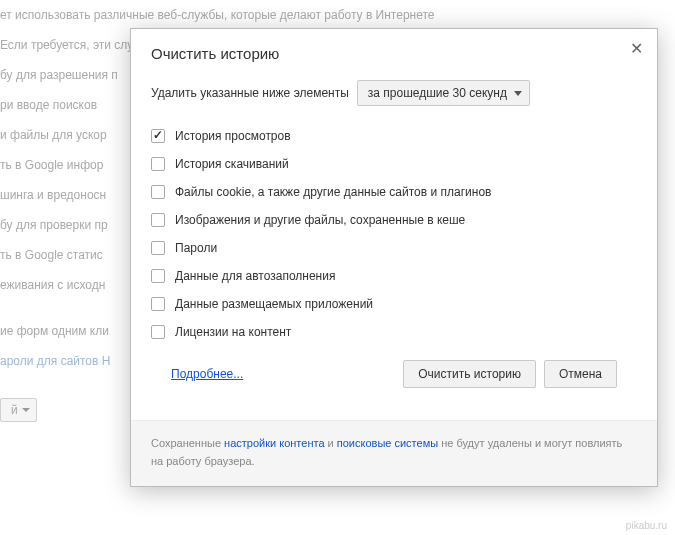 This screenshot has width=675, height=535. I want to click on option-autofill: Данные для автозаполнения, so click(394, 276).